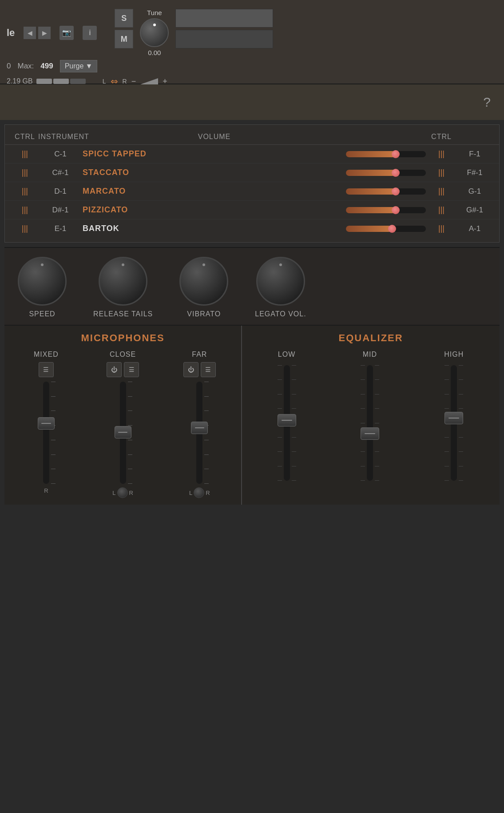  I want to click on row-icon-4: |||, so click(25, 210).